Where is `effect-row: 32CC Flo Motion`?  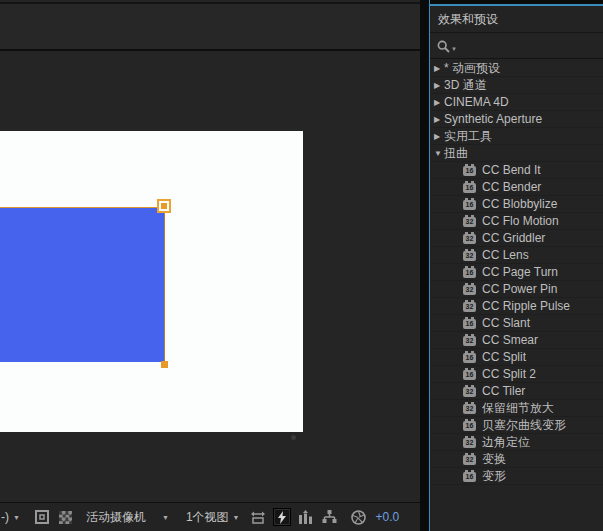
effect-row: 32CC Flo Motion is located at coordinates (516, 222).